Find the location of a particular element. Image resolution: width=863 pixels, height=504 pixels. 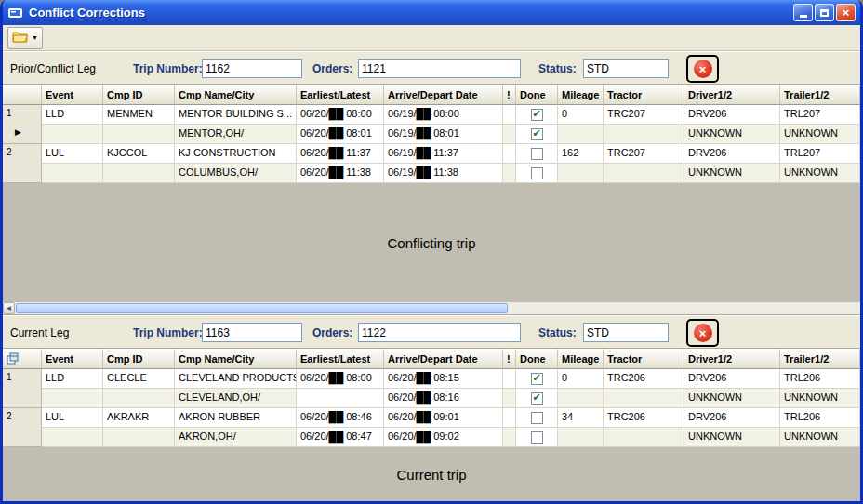

maximize-button is located at coordinates (824, 13).